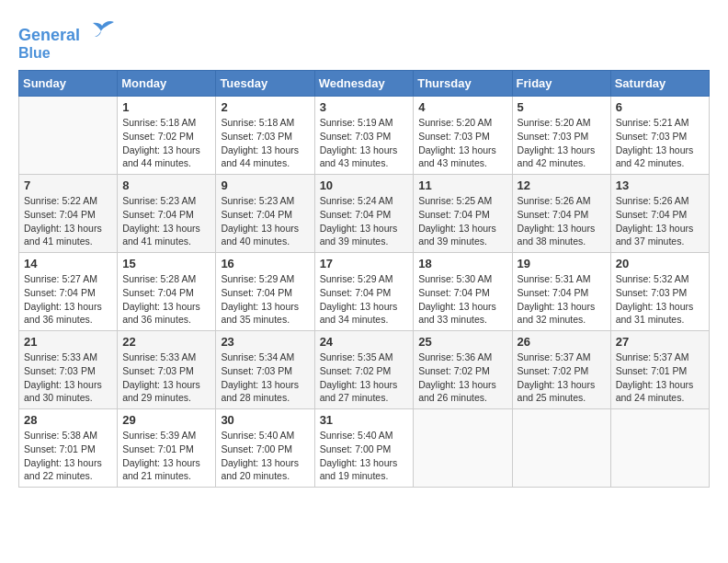  I want to click on cell-date: 1, so click(166, 107).